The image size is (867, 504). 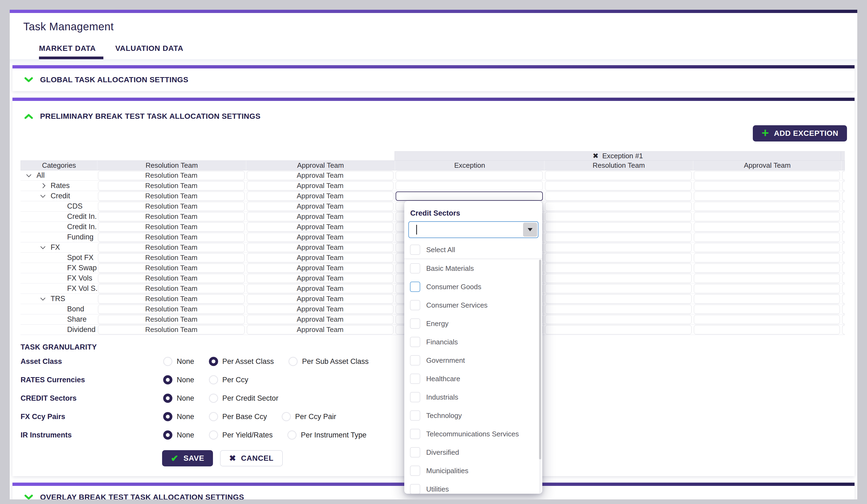 I want to click on preliminary-settings-header: PRELIMINARY BREAK TEST TASK ALLOCATION S…, so click(x=434, y=114).